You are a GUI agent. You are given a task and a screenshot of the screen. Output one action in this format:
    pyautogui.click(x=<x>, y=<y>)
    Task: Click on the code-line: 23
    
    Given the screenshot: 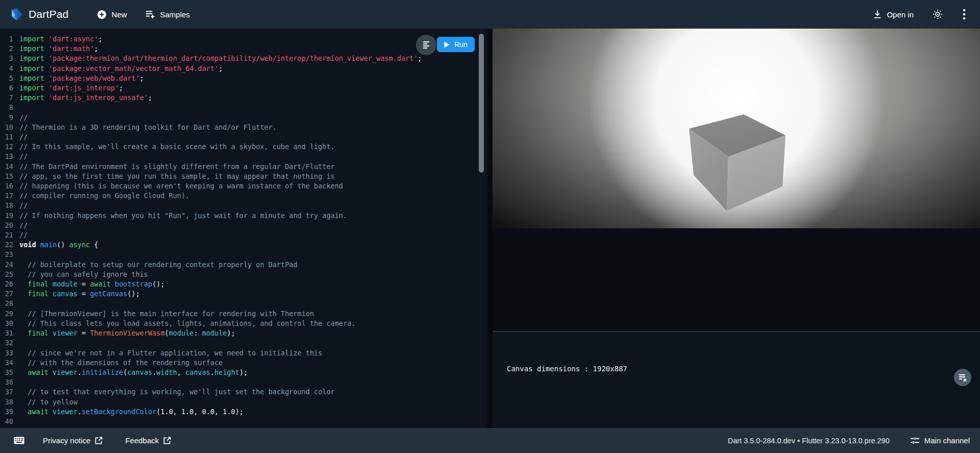 What is the action you would take?
    pyautogui.click(x=240, y=254)
    